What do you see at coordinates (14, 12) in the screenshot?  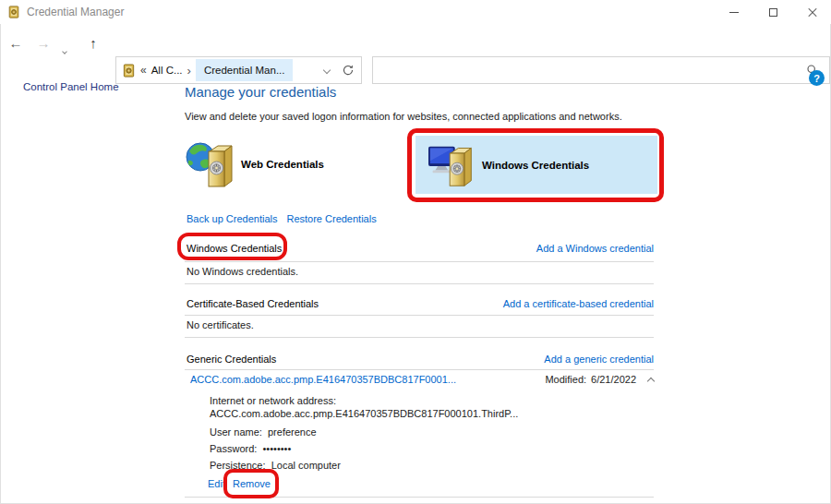 I see `credential-manager-app-icon` at bounding box center [14, 12].